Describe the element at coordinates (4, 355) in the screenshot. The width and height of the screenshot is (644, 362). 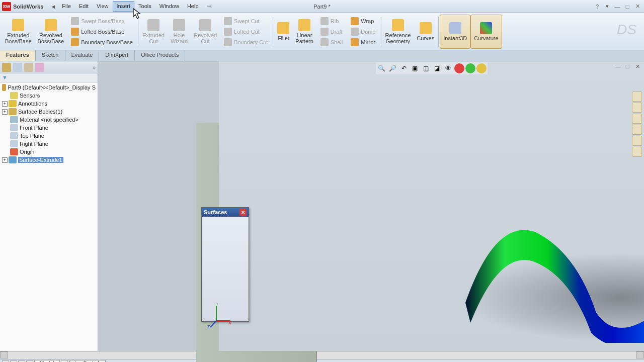
I see `scroll-left-icon` at that location.